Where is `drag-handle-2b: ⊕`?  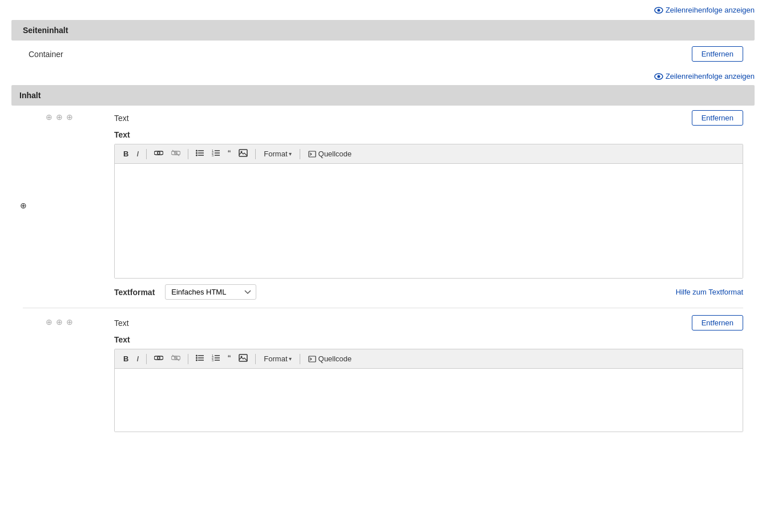 drag-handle-2b: ⊕ is located at coordinates (59, 322).